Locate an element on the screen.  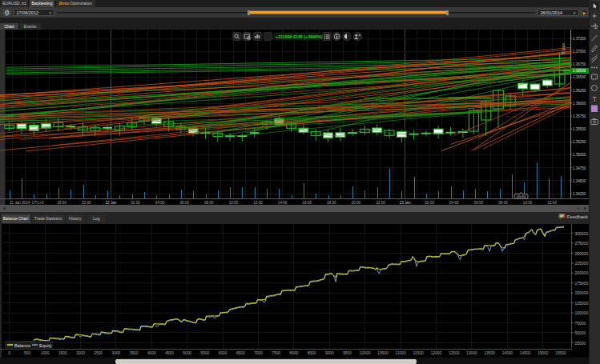
svg-text: 3500 is located at coordinates (135, 354).